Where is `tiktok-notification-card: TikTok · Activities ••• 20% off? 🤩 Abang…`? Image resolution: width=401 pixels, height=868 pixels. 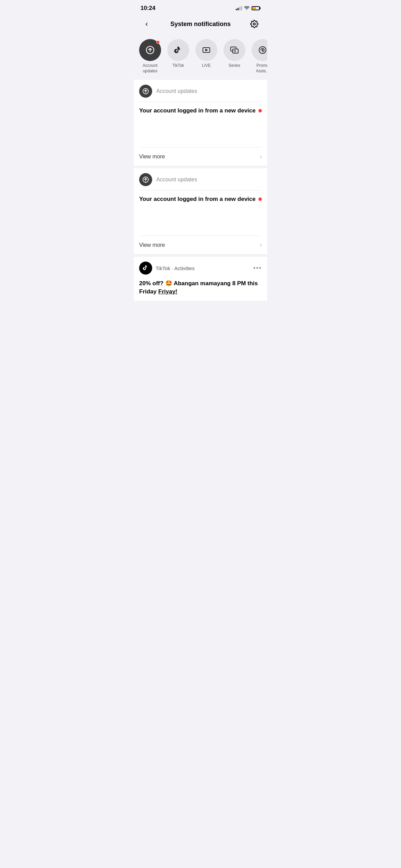
tiktok-notification-card: TikTok · Activities ••• 20% off? 🤩 Abang… is located at coordinates (200, 279).